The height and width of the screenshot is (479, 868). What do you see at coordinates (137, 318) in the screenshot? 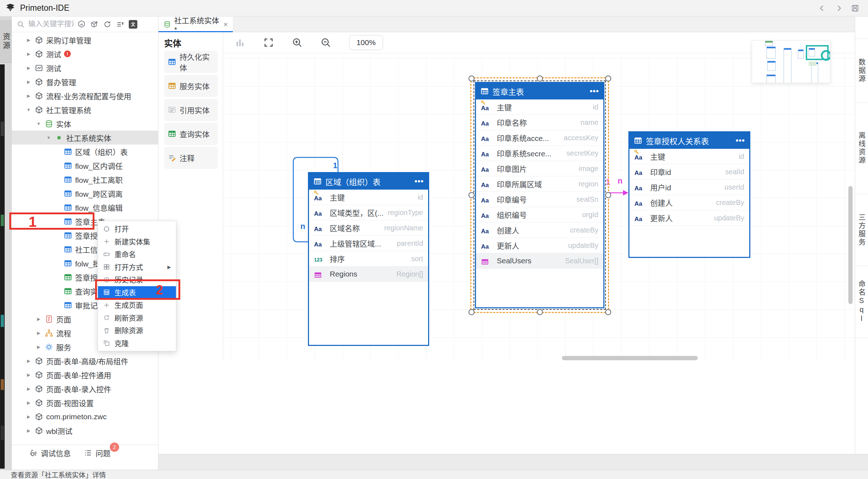
I see `menu-item: 刷新资源` at bounding box center [137, 318].